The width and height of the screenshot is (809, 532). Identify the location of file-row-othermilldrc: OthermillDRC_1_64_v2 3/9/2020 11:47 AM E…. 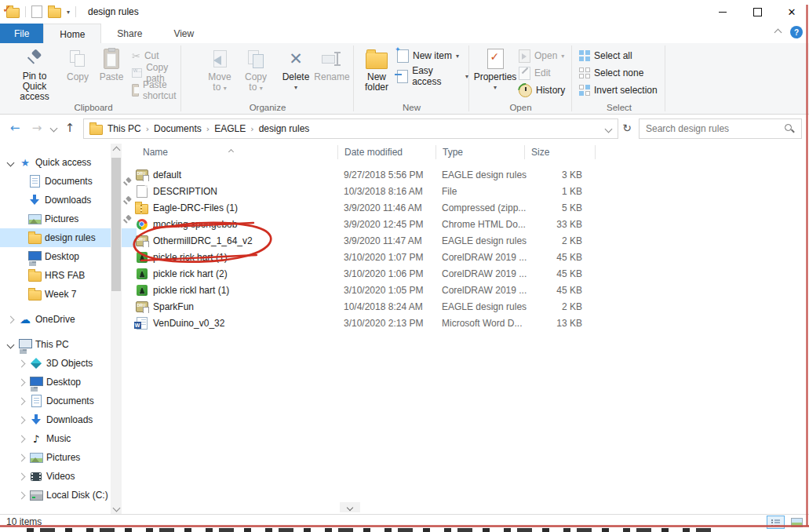
(363, 240).